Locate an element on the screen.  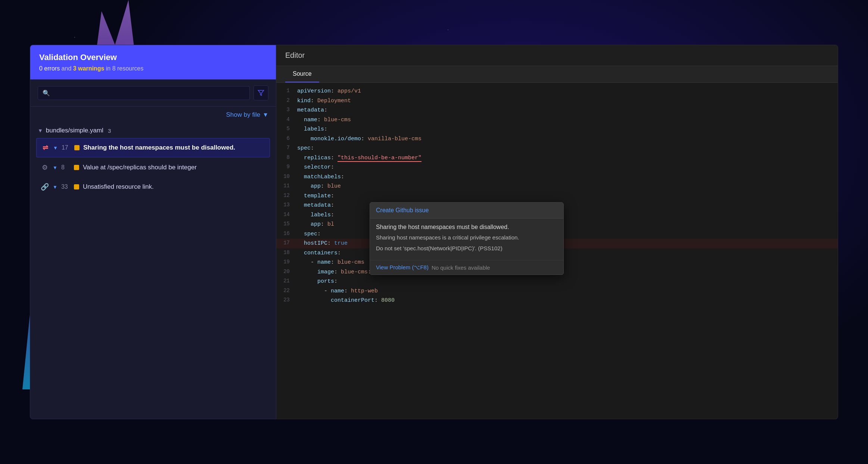
tooltip-popup: Create Github issue Sharing the host nam… is located at coordinates (467, 239).